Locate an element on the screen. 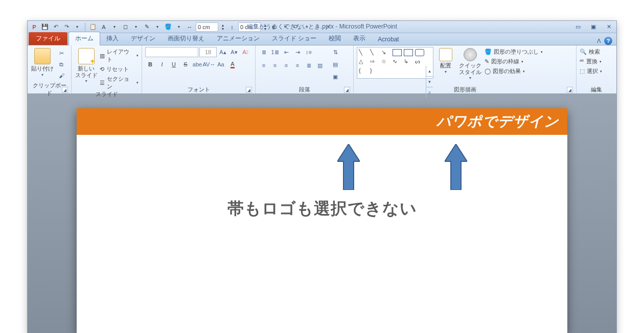 Image resolution: width=644 pixels, height=333 pixels. select-button: ⬚選択 ▾ is located at coordinates (591, 72).